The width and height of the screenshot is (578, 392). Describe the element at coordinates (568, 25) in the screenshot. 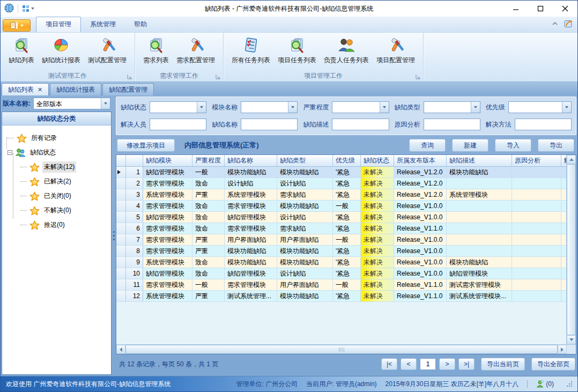

I see `help-about-icon` at that location.